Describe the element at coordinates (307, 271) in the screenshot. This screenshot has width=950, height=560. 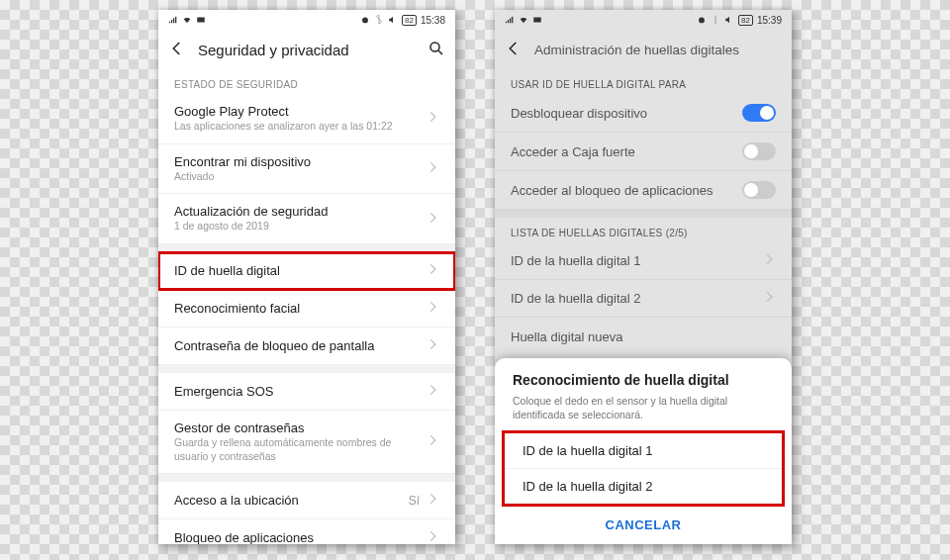
I see `row-fingerprint-id: ID de huella digital` at that location.